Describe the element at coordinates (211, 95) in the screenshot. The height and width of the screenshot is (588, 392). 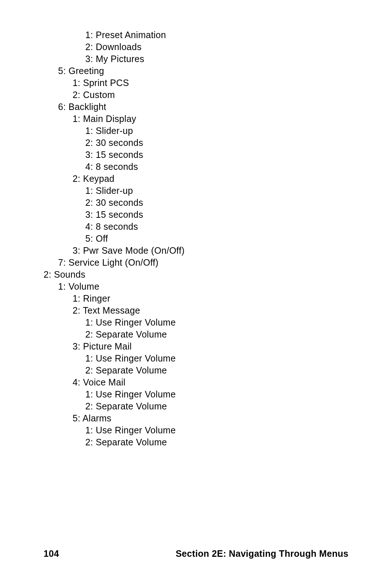
I see `menu-item: 2: Custom` at that location.